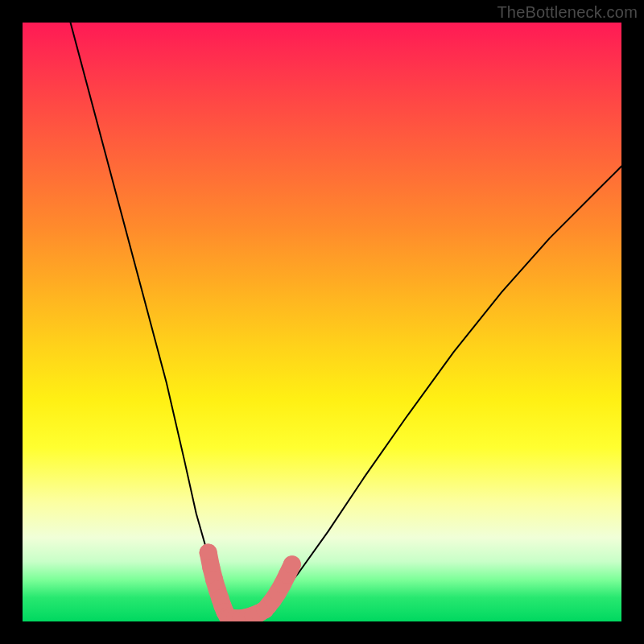  What do you see at coordinates (567, 13) in the screenshot?
I see `watermark-text: TheBottleneck.com` at bounding box center [567, 13].